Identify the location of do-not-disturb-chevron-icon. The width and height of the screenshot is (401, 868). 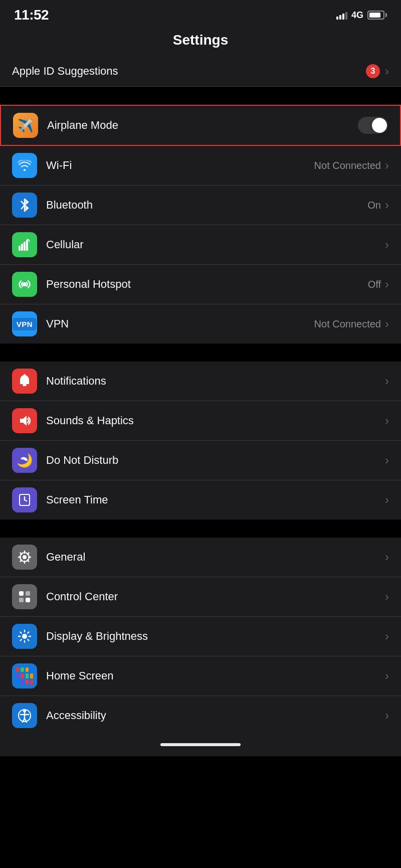
(387, 460).